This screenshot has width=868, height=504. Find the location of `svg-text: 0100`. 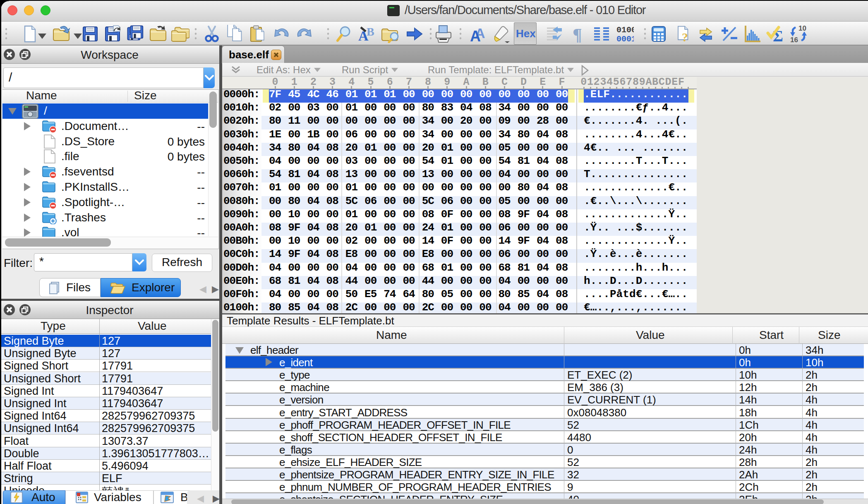

svg-text: 0100 is located at coordinates (625, 30).